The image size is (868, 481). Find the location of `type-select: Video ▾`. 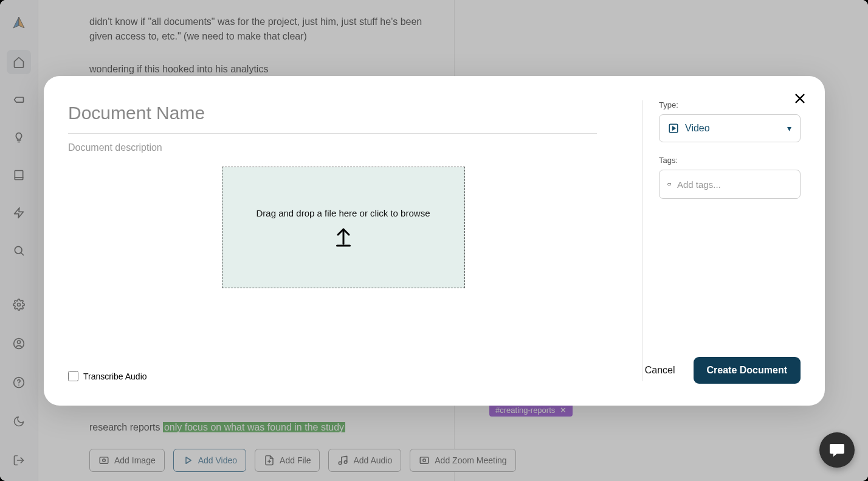

type-select: Video ▾ is located at coordinates (729, 128).